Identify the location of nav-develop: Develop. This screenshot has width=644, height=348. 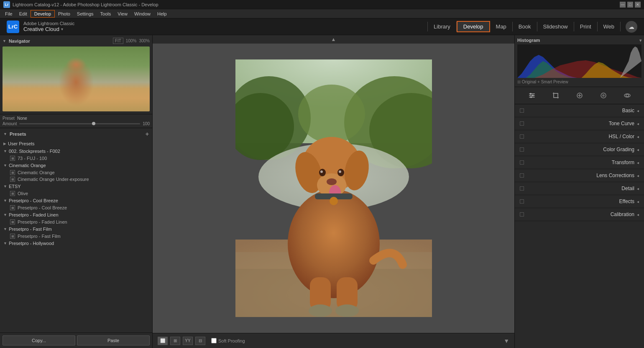
(473, 27).